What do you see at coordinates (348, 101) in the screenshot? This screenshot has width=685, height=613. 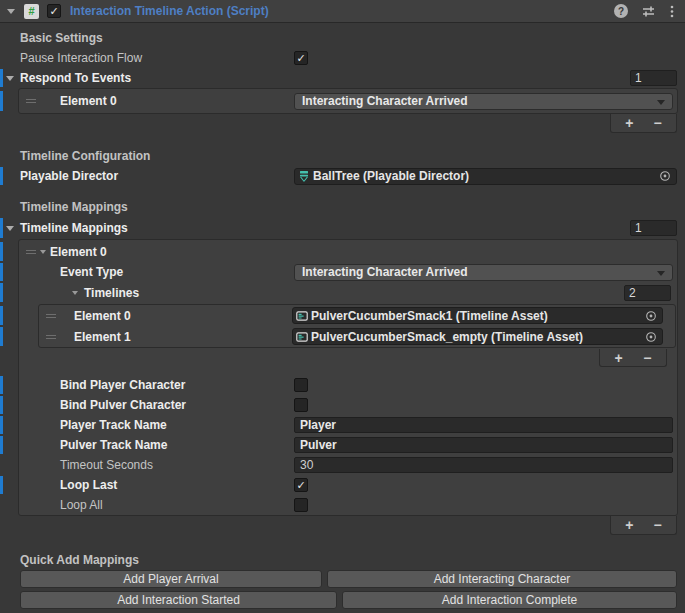 I see `respond-element-0-row: Element 0 Interacting Character Arrived` at bounding box center [348, 101].